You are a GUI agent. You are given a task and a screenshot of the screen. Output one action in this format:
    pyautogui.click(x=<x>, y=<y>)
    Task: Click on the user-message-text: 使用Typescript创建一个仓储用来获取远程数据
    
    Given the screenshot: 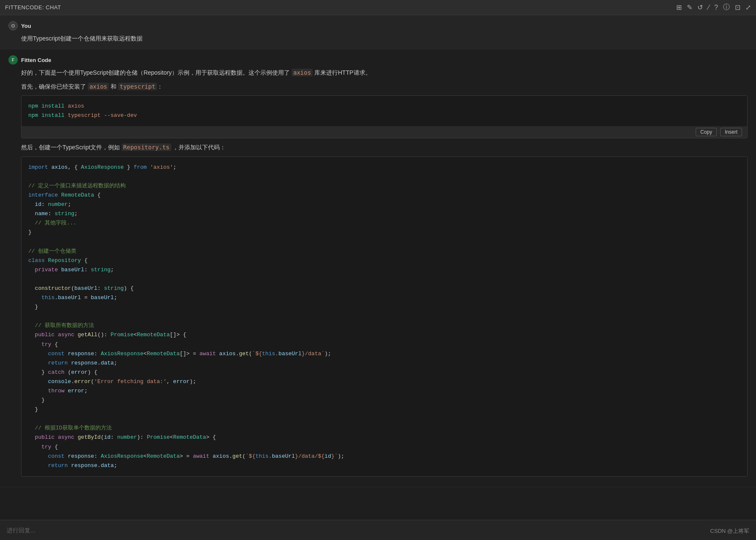 What is the action you would take?
    pyautogui.click(x=384, y=38)
    